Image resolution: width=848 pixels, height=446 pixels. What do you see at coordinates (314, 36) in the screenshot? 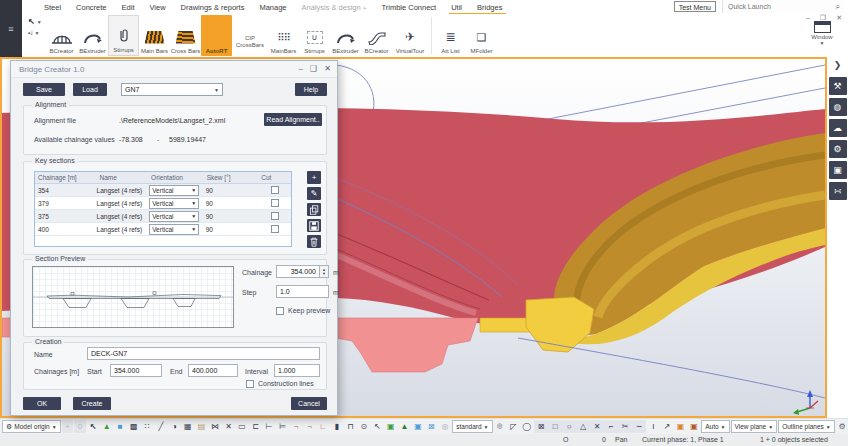
I see `ribbon-stirrups2-button: ∪ Stirrups` at bounding box center [314, 36].